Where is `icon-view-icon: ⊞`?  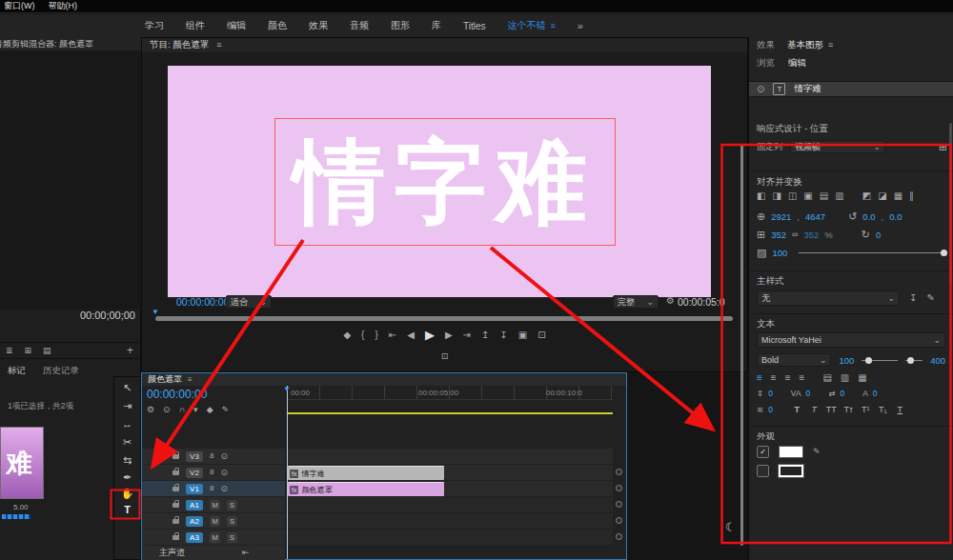
icon-view-icon: ⊞ is located at coordinates (29, 350).